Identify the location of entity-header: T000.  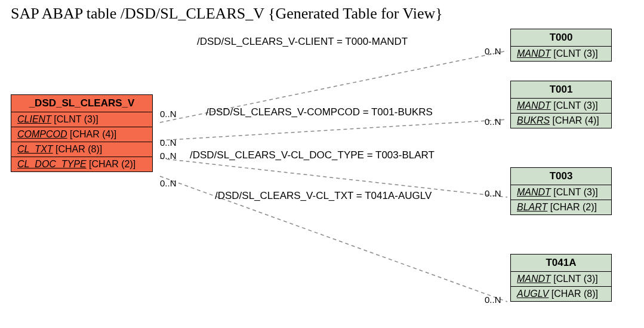
(561, 38).